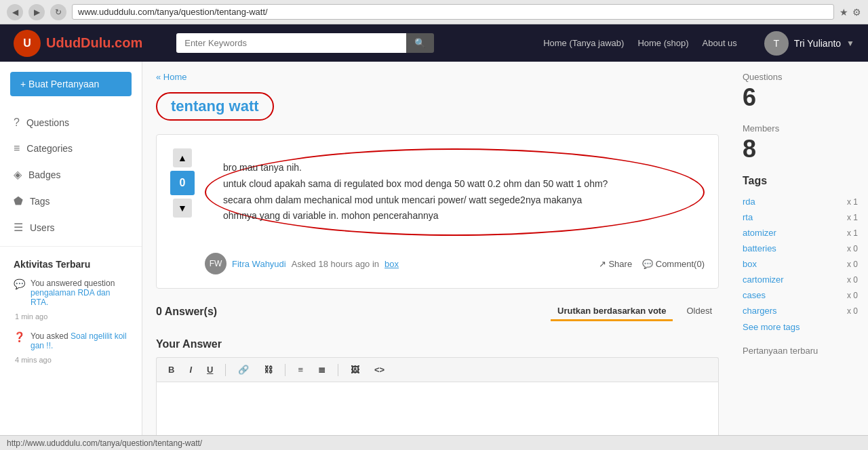 This screenshot has width=868, height=450. Describe the element at coordinates (71, 256) in the screenshot. I see `sidebar: + Buat Pertanyaan ? Questions ≡ Categori…` at that location.